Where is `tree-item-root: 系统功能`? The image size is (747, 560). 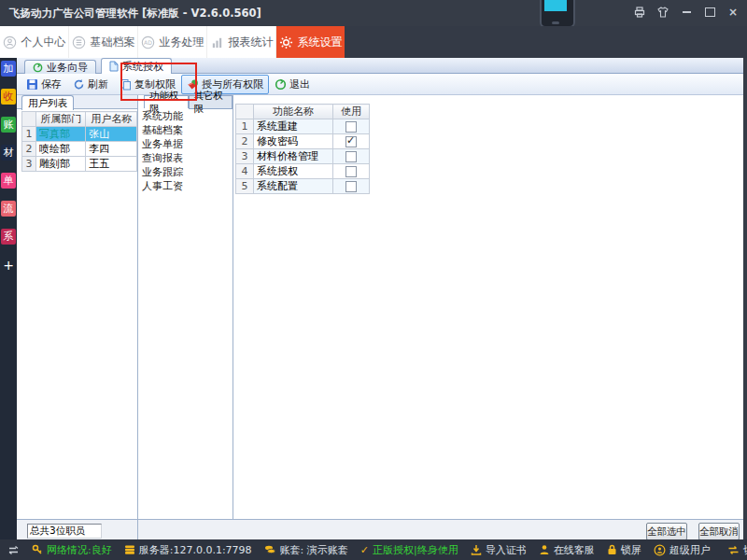
tree-item-root: 系统功能 is located at coordinates (162, 116).